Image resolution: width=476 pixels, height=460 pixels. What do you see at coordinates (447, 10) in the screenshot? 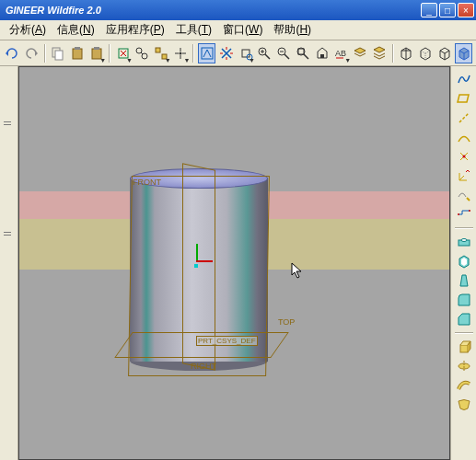
I see `maximize-button: □` at bounding box center [447, 10].